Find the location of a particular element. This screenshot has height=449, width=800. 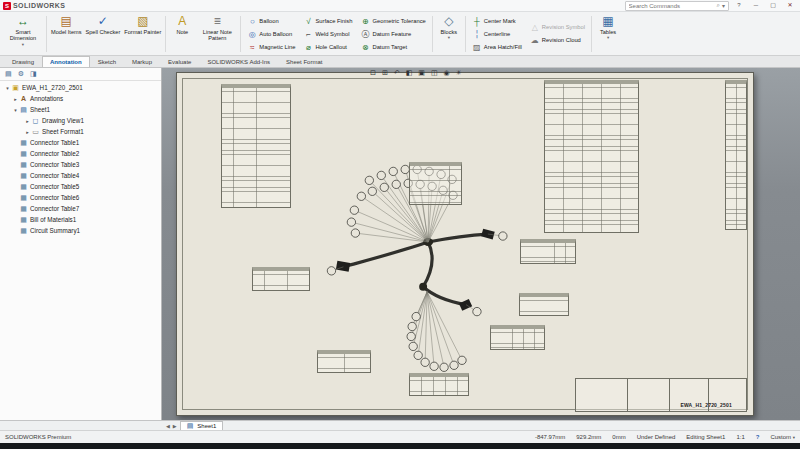

tree-item-connector-table5: ▦ Connector Table5 is located at coordinates (80, 186).